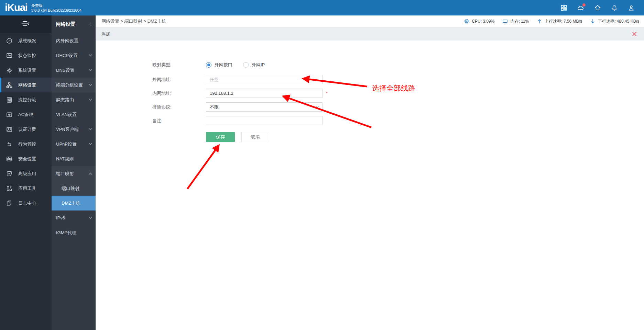 The image size is (644, 330). Describe the element at coordinates (614, 8) in the screenshot. I see `bell-icon` at that location.